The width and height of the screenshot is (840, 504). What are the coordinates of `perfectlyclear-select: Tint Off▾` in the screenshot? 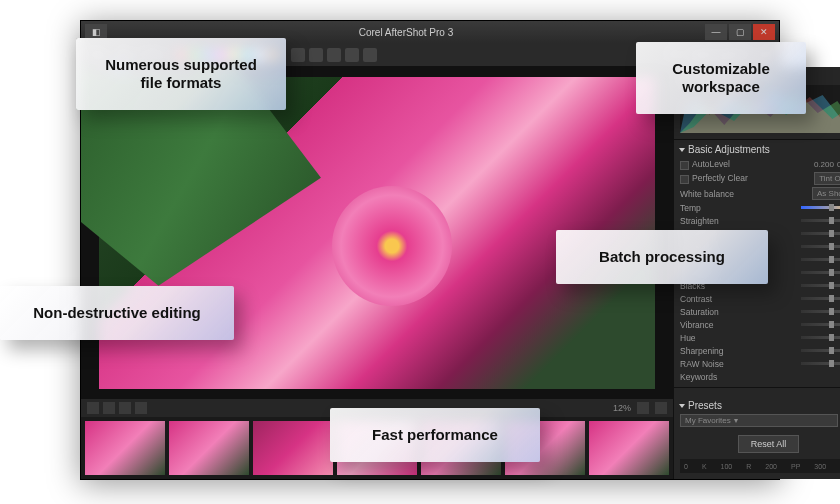 It's located at (827, 178).